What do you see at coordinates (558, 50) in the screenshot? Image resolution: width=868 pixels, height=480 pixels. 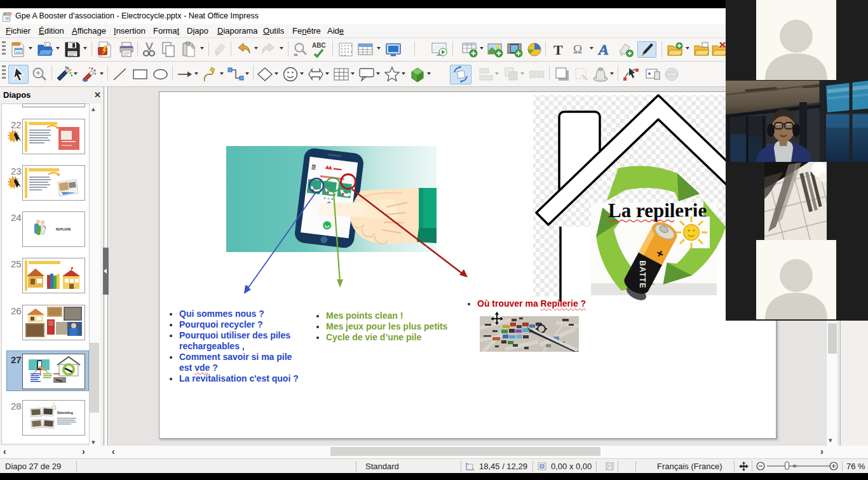 I see `svg-text: T` at bounding box center [558, 50].